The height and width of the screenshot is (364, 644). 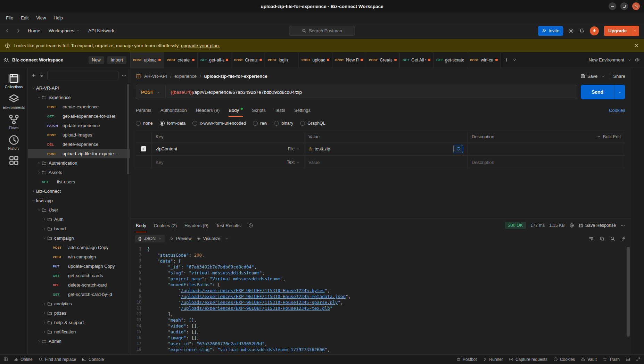 I want to click on new-tab-icon, so click(x=506, y=60).